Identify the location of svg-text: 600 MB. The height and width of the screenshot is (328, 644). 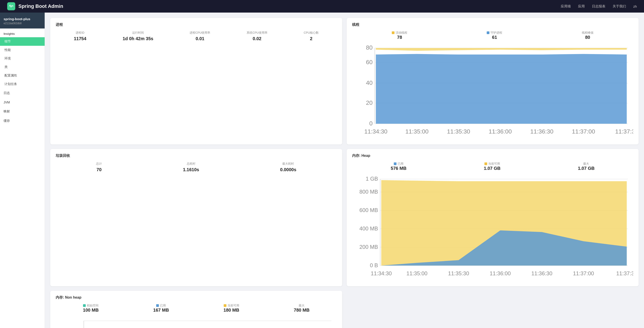
(369, 210).